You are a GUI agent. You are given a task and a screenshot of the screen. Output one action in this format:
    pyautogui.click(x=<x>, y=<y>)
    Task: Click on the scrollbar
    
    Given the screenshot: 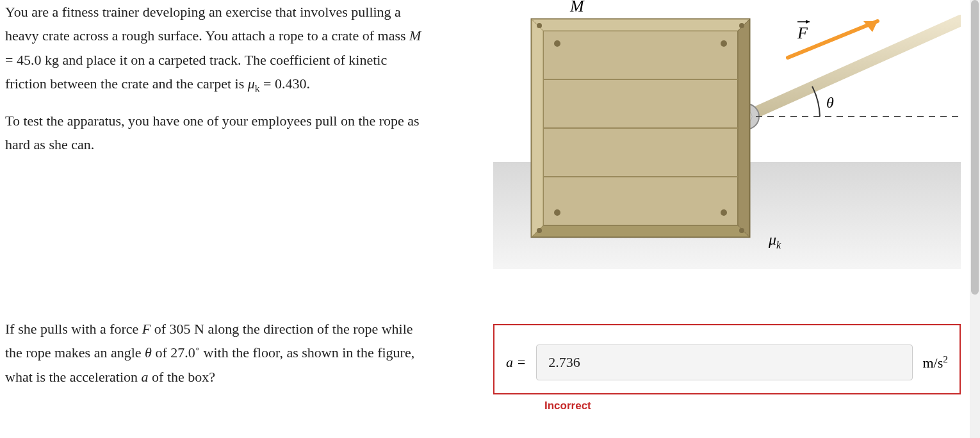 What is the action you would take?
    pyautogui.click(x=975, y=219)
    